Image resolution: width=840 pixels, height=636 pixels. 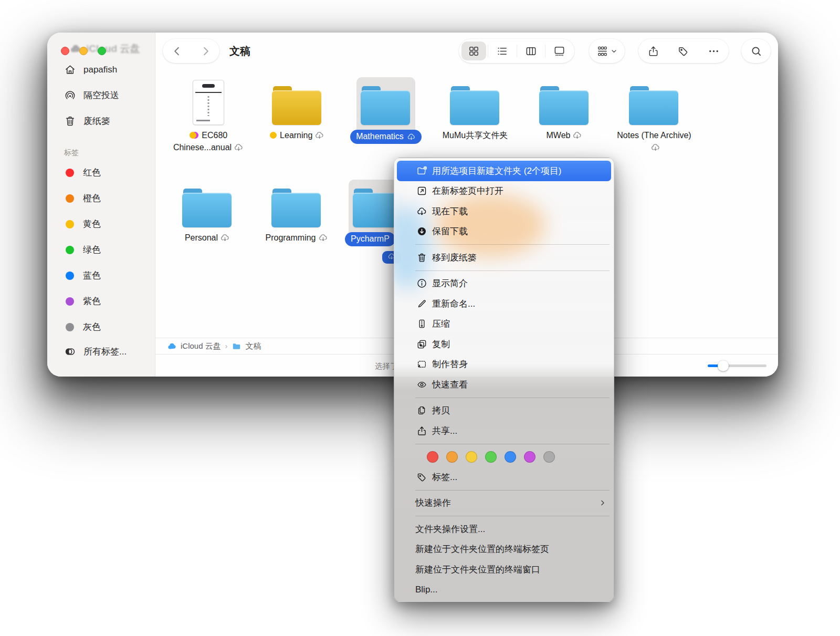 I want to click on sidebar-item-trash: 废纸篓, so click(x=101, y=121).